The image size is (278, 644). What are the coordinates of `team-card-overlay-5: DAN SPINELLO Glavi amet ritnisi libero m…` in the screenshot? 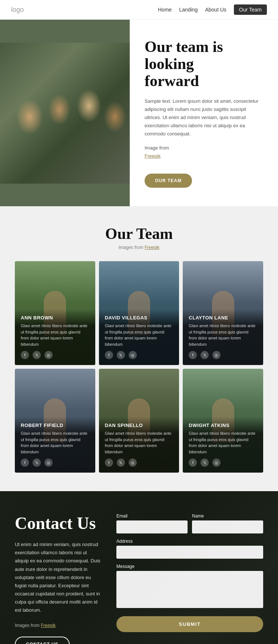 It's located at (139, 444).